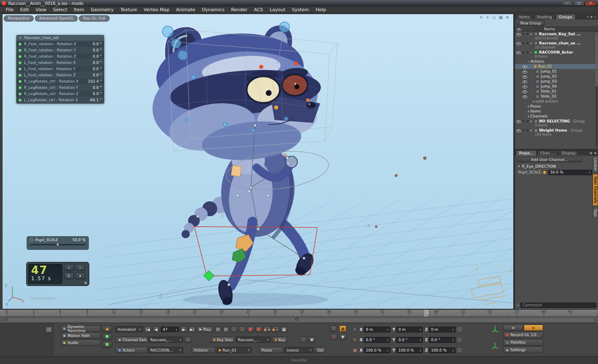 The height and width of the screenshot is (364, 598). Describe the element at coordinates (596, 17) in the screenshot. I see `panel-detach-icon: ▫` at that location.